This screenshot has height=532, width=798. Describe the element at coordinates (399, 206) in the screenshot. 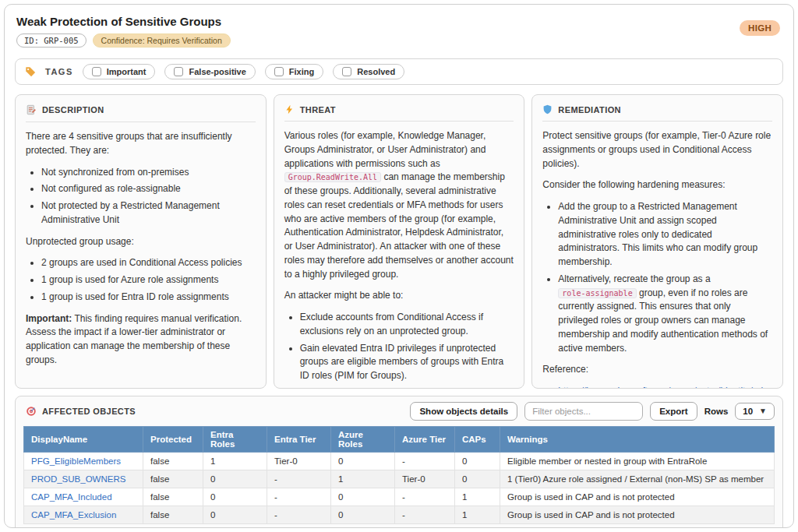

I see `threat-paragraph: Various roles (for example, Knowledge Ma…` at that location.